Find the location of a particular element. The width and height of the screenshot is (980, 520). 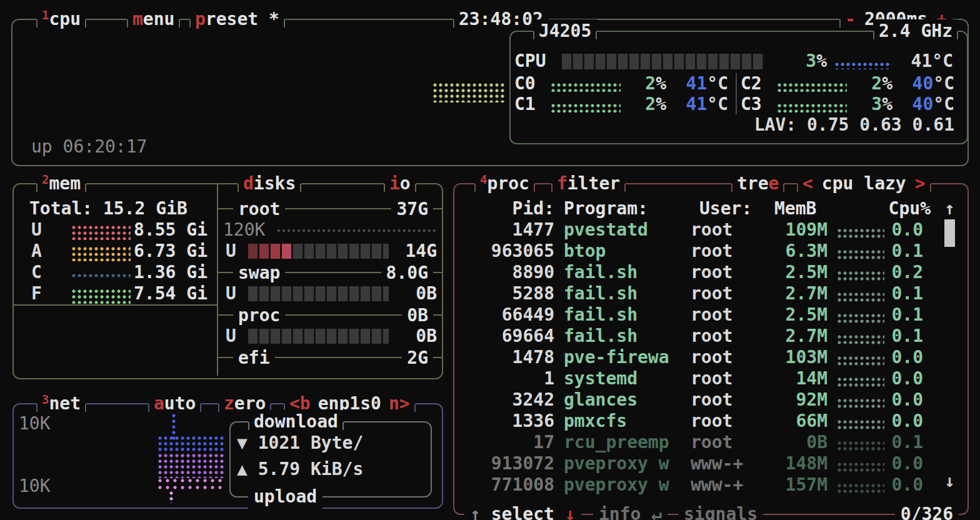

col-header-user: User: is located at coordinates (726, 209).